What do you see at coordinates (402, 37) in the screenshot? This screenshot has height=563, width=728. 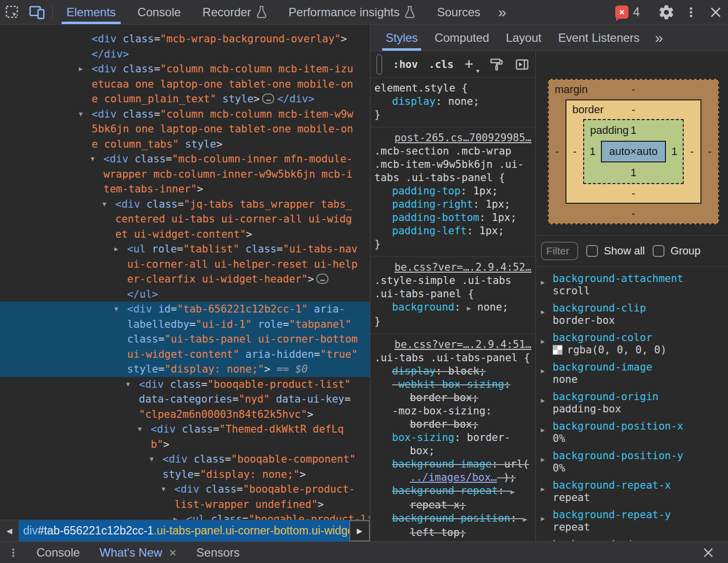 I see `tab-styles: Styles` at bounding box center [402, 37].